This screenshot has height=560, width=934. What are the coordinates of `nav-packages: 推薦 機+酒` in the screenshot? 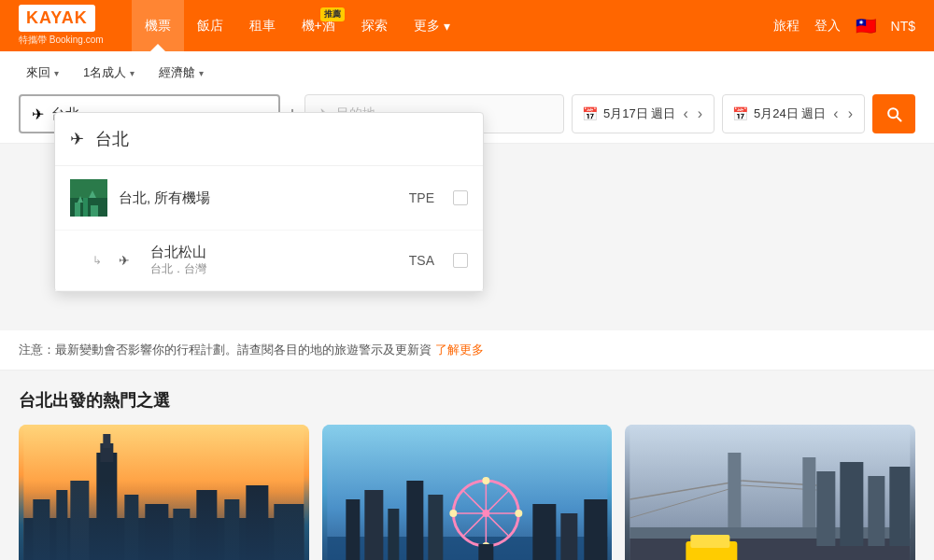 It's located at (318, 26).